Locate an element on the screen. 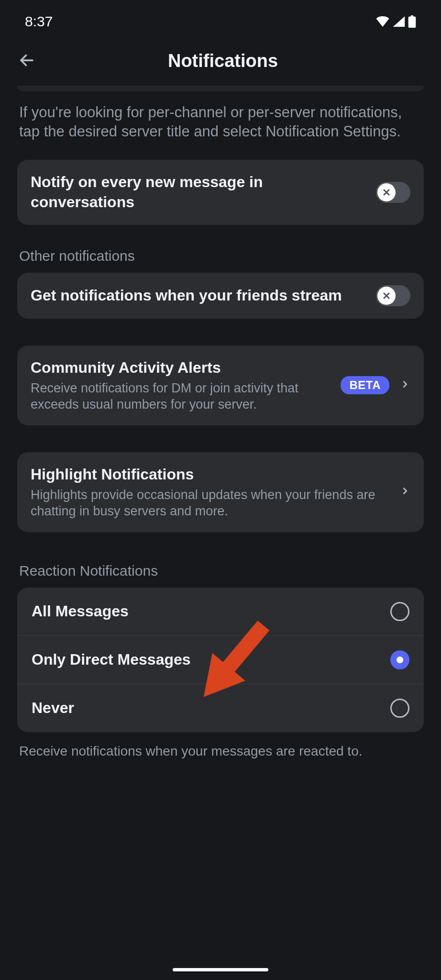 Image resolution: width=441 pixels, height=980 pixels. community-activity-subtitle: Receive notifications for DM or join act… is located at coordinates (181, 397).